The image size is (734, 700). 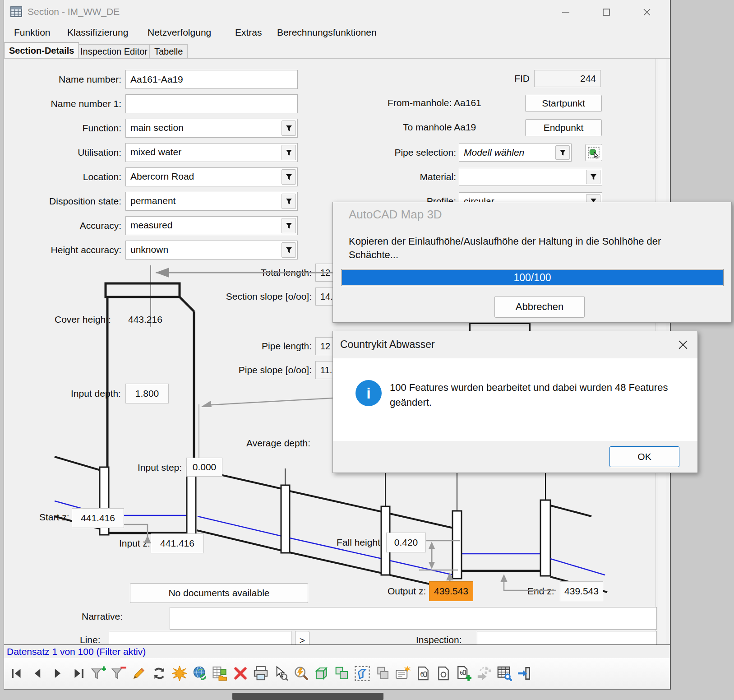 I want to click on copy-objects-icon, so click(x=342, y=673).